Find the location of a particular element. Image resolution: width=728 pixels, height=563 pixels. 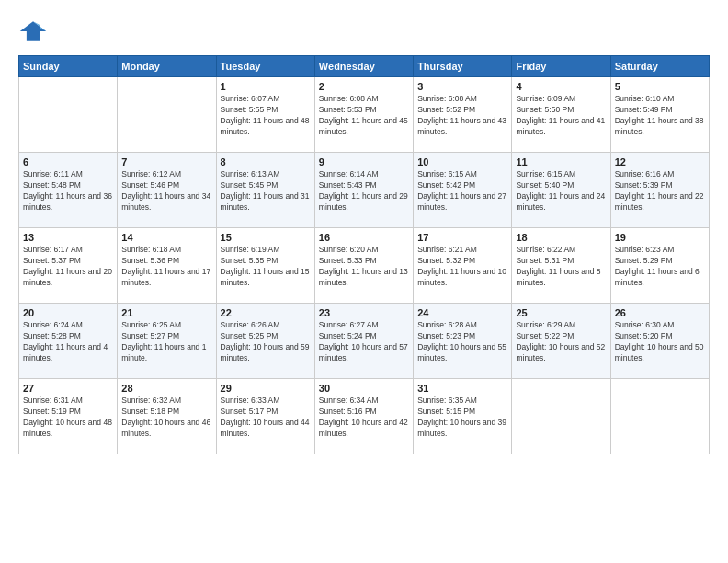

day-info: Sunrise: 6:10 AM Sunset: 5:49 PM Dayligh… is located at coordinates (660, 116).